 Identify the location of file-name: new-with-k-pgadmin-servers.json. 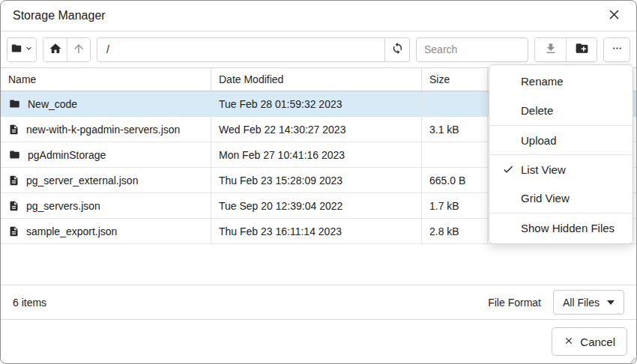
(103, 130).